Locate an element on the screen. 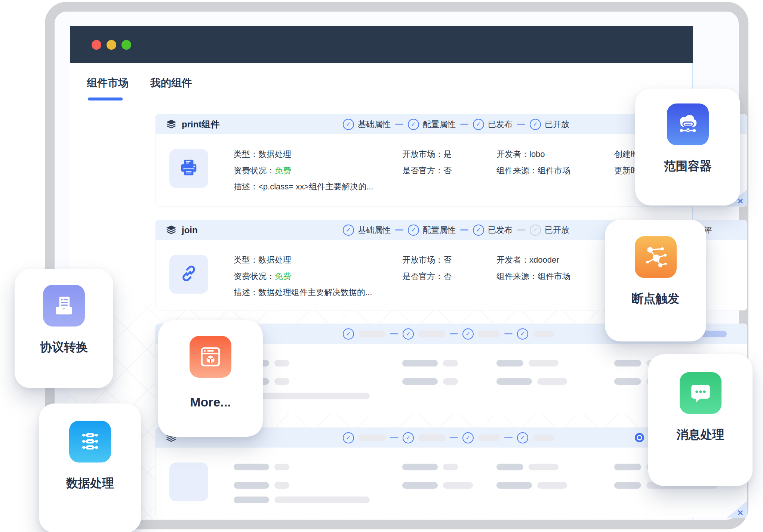 This screenshot has width=763, height=532. step-config: ✓配置属性 is located at coordinates (432, 124).